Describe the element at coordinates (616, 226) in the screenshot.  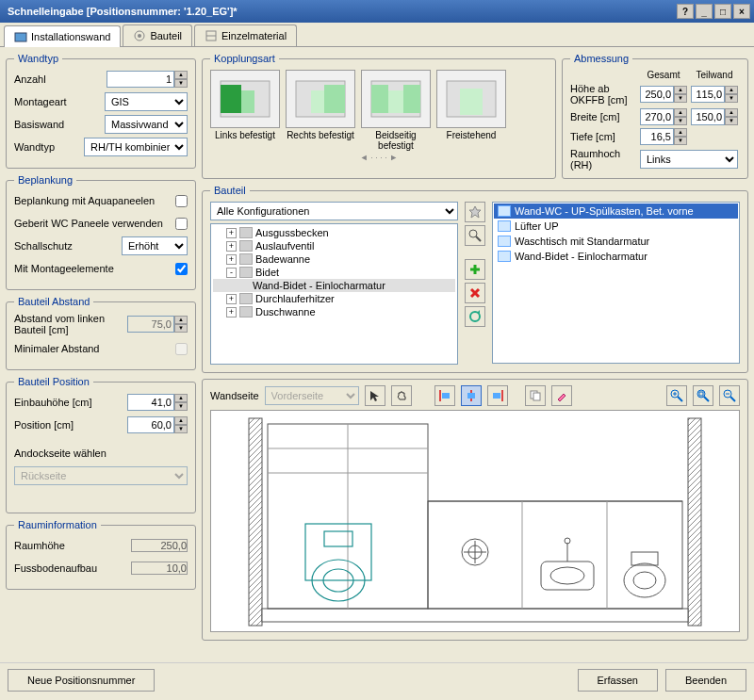
I see `list-item: Lüfter UP` at that location.